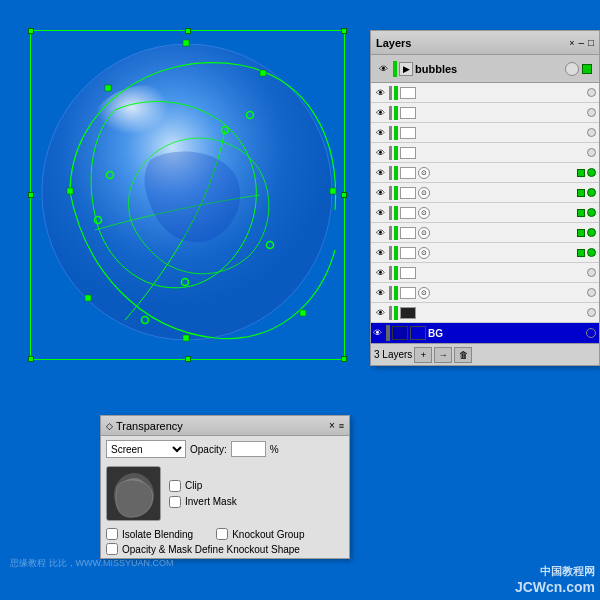 The image size is (600, 600). I want to click on group-expand-icon: ▶, so click(406, 69).